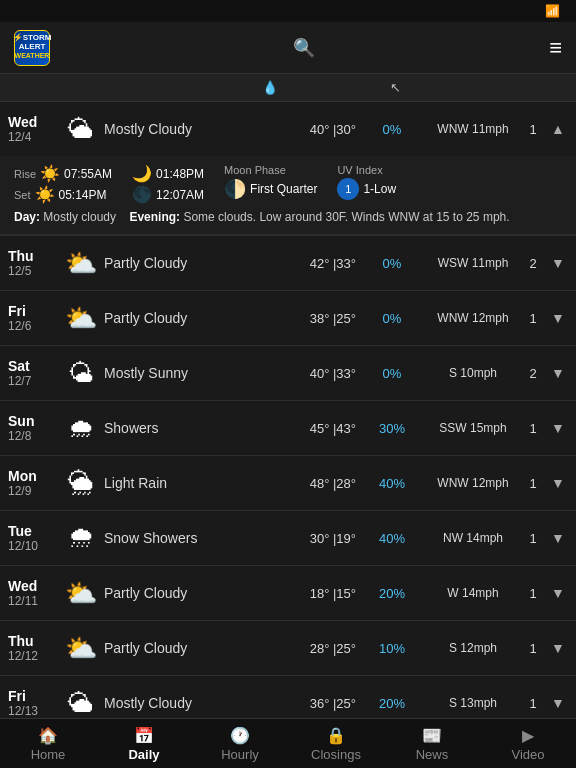 This screenshot has width=576, height=768. I want to click on day-info: Wed 12/11, so click(33, 593).